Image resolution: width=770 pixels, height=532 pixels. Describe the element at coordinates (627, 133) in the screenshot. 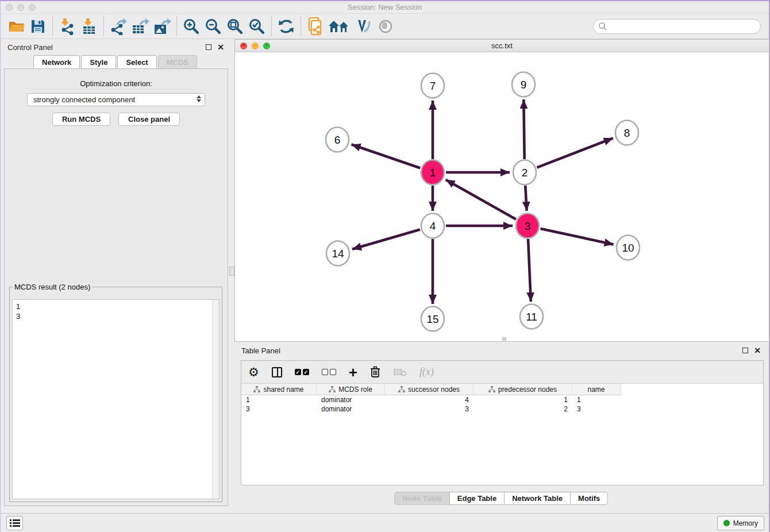

I see `node-label-8: 8` at that location.